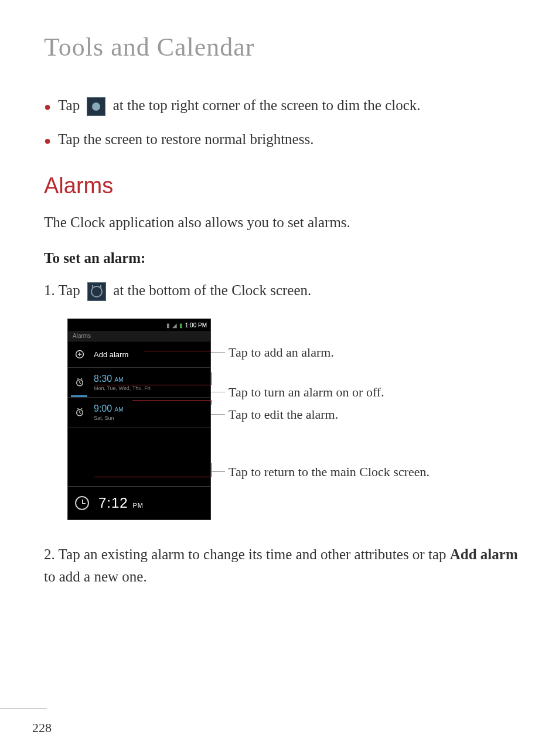 The image size is (559, 756). I want to click on text-bold-fragment: Add alarm, so click(484, 554).